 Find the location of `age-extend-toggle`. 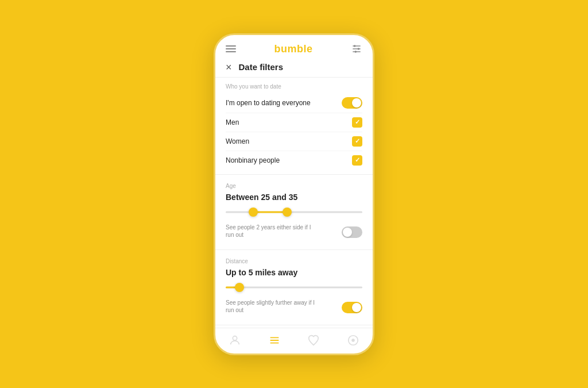

age-extend-toggle is located at coordinates (352, 232).